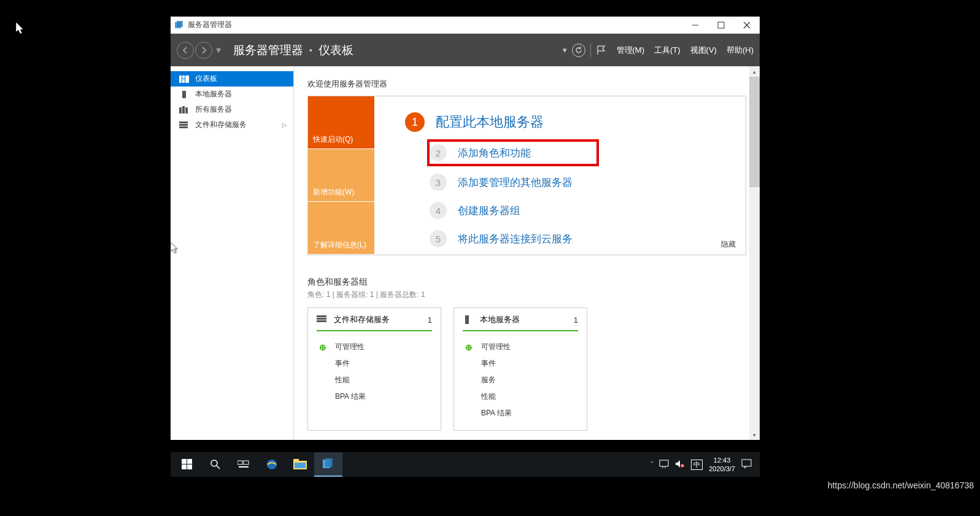 The height and width of the screenshot is (516, 980). I want to click on dashboard-icon, so click(184, 79).